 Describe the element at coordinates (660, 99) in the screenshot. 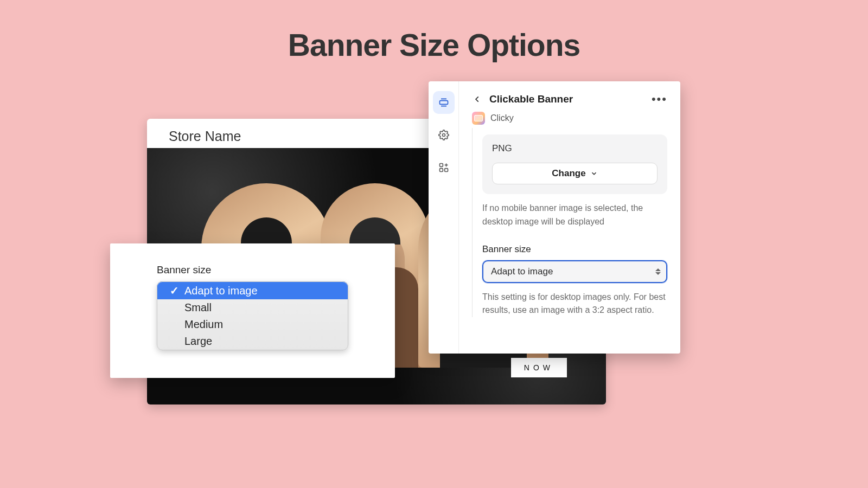

I see `more-icon: •••` at that location.